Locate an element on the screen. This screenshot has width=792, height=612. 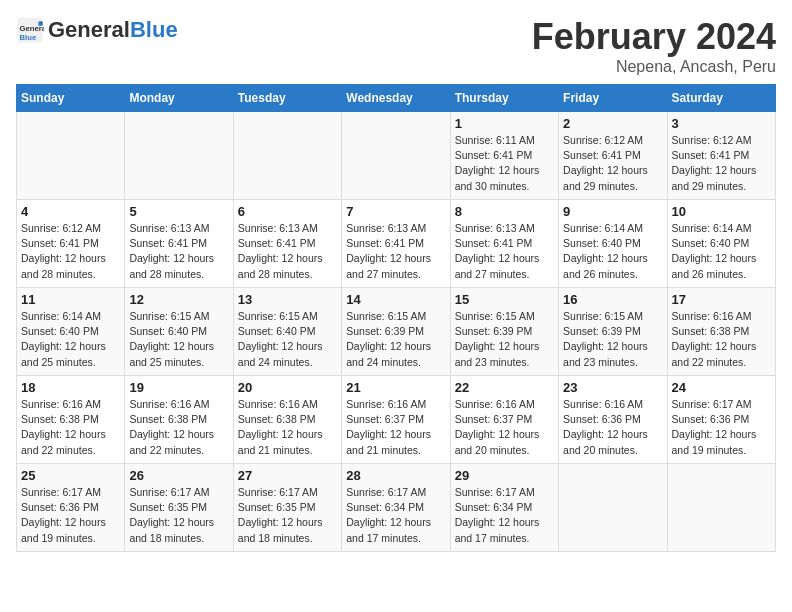
day-number: 17 is located at coordinates (722, 300).